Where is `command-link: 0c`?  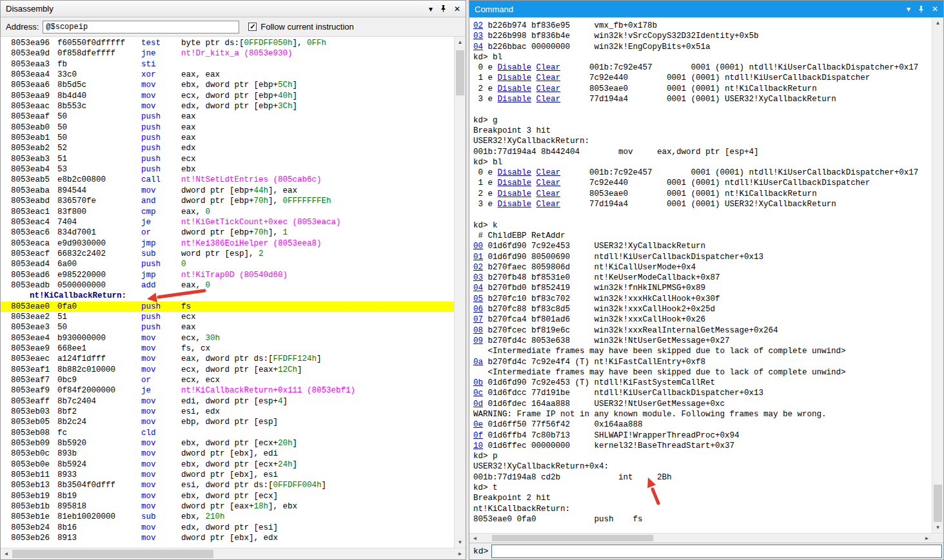 command-link: 0c is located at coordinates (478, 393).